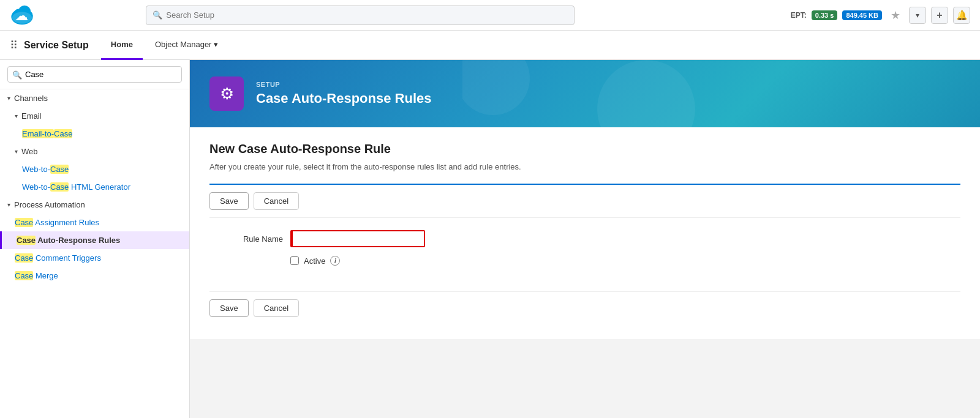 The width and height of the screenshot is (980, 418). What do you see at coordinates (59, 187) in the screenshot?
I see `highlight-case4: Case` at bounding box center [59, 187].